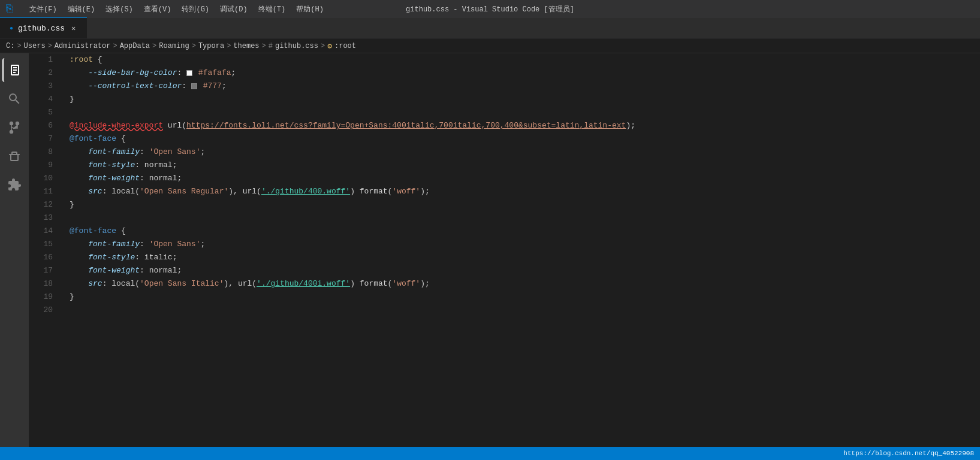 This screenshot has height=460, width=980. Describe the element at coordinates (174, 46) in the screenshot. I see `breadcrumb-roaming: Roaming` at that location.